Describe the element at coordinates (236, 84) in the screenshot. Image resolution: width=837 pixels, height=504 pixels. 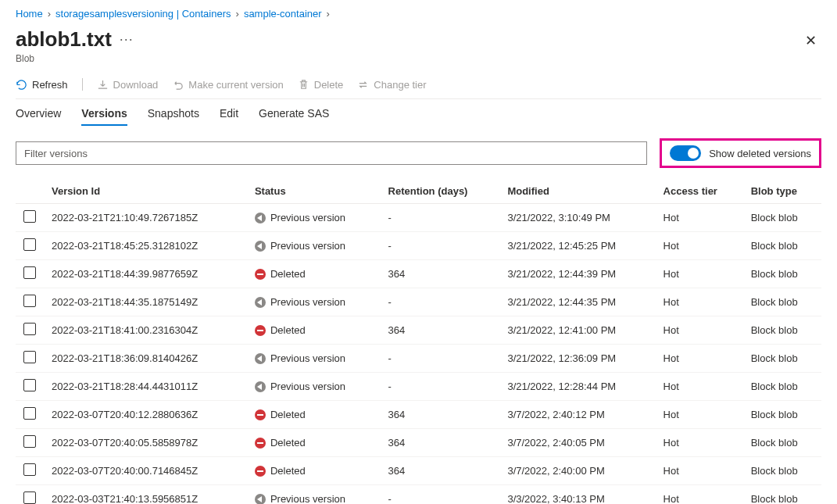
I see `make-current-label: Make current version` at that location.